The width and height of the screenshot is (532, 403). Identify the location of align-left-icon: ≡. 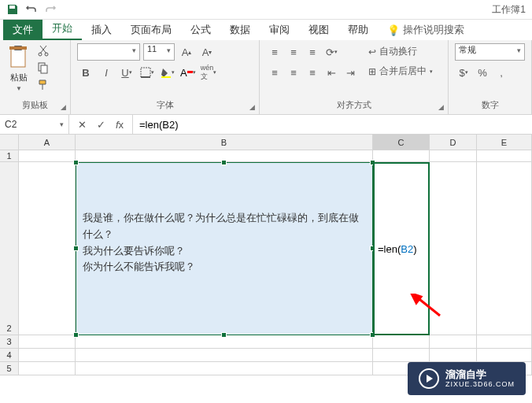
(275, 72).